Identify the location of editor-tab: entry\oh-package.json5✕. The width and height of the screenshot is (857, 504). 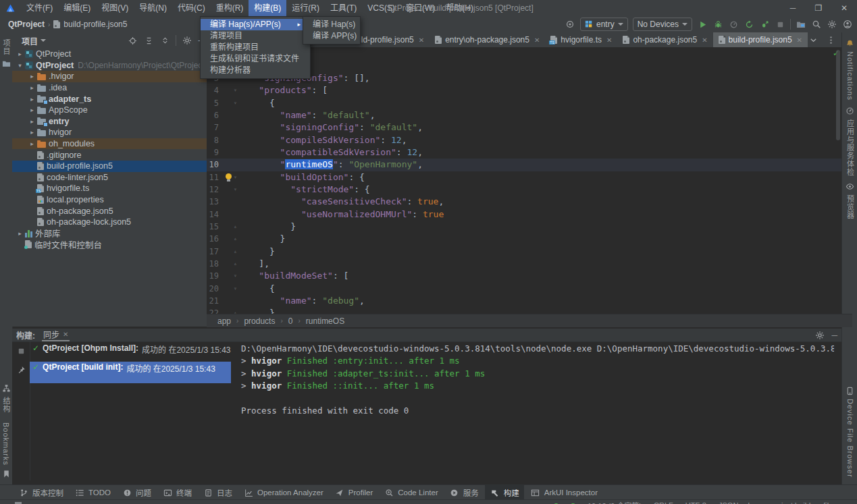
(488, 40).